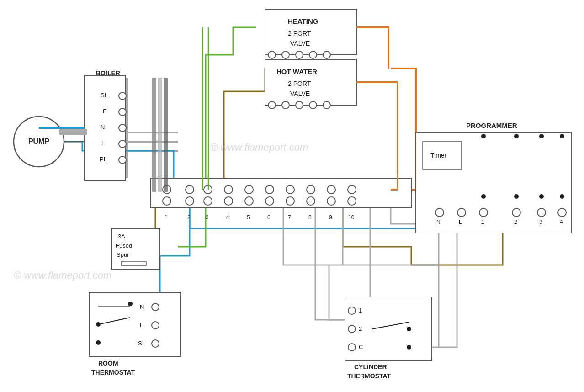 This screenshot has height=392, width=584. Describe the element at coordinates (122, 237) in the screenshot. I see `svg-text: 3A` at that location.